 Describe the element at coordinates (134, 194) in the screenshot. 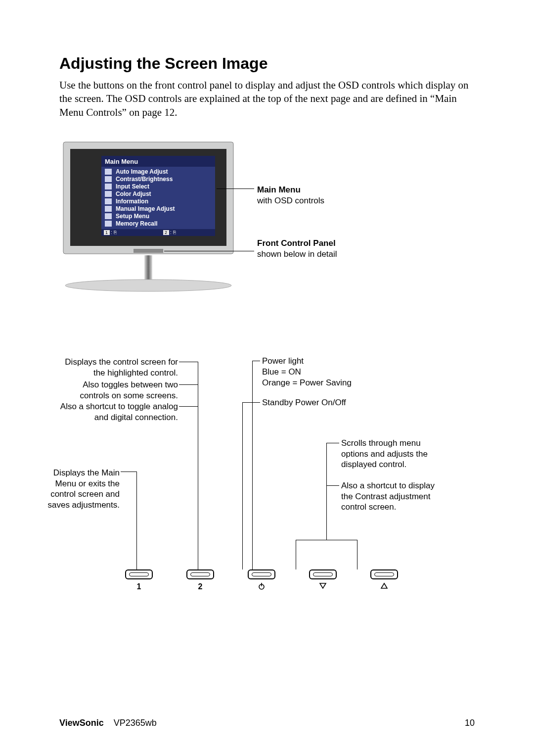

I see `svg-text: Color Adjust` at that location.